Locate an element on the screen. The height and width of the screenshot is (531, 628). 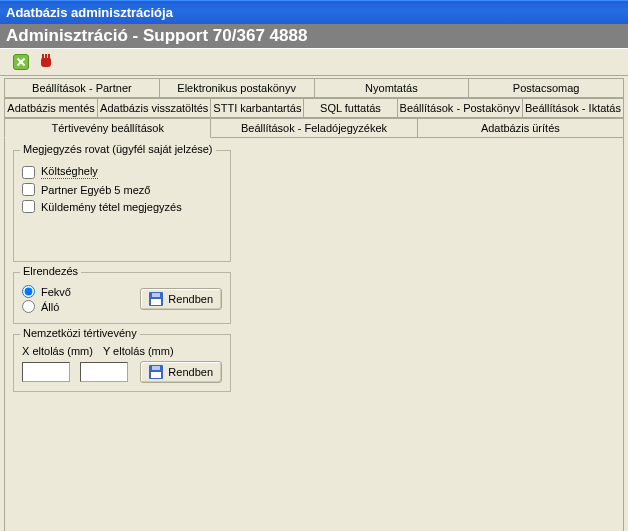
tab-beallitasok-postakonyv: Beállítások - Postakönyv is located at coordinates (460, 108).